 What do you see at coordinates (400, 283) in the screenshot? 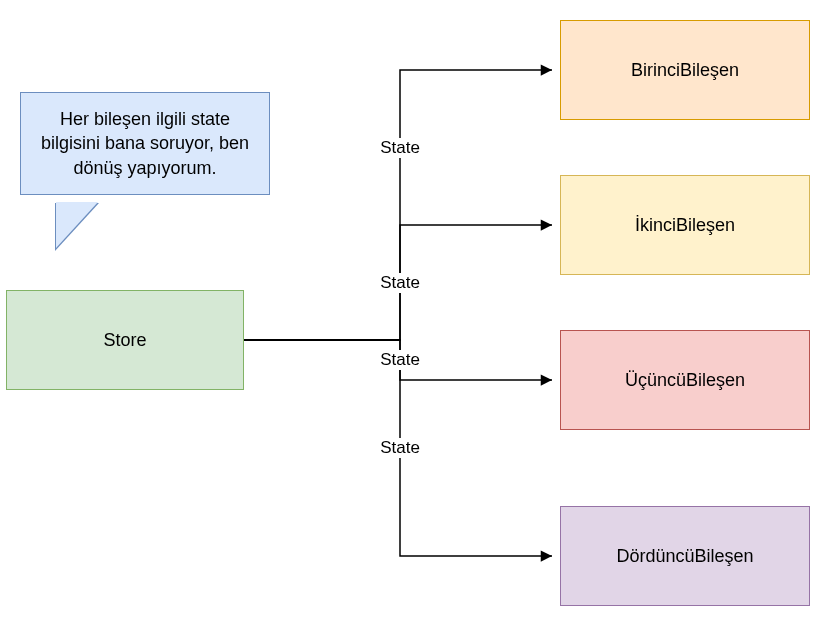
I see `edge-label-2: State` at bounding box center [400, 283].